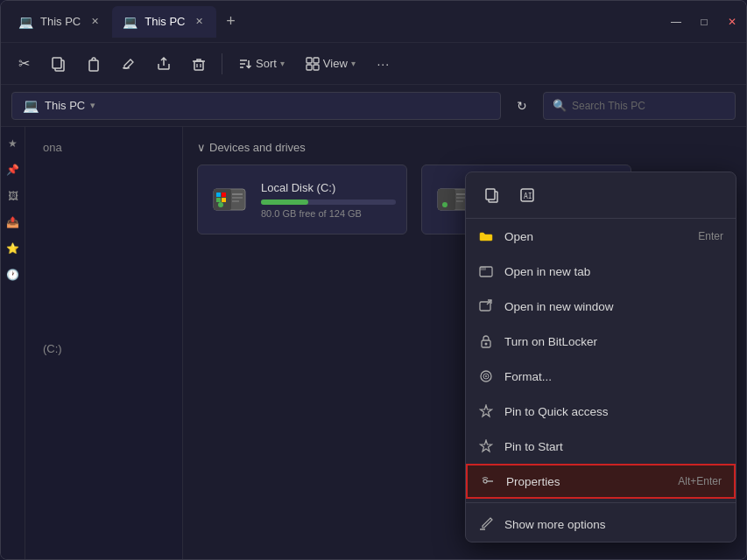 Image resolution: width=747 pixels, height=560 pixels. Describe the element at coordinates (614, 306) in the screenshot. I see `cm-open-window-label: Open in new window` at that location.